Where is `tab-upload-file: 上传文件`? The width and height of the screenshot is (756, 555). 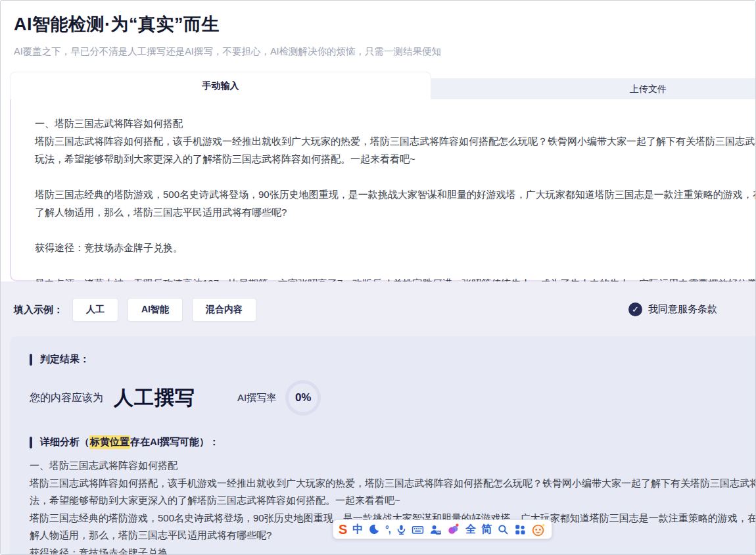
tab-upload-file: 上传文件 is located at coordinates (594, 89).